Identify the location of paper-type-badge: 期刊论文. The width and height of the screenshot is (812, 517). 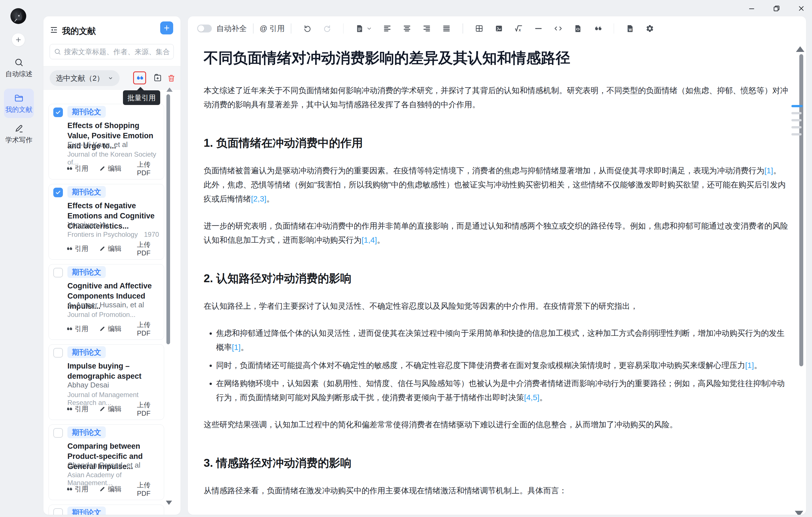
(87, 433).